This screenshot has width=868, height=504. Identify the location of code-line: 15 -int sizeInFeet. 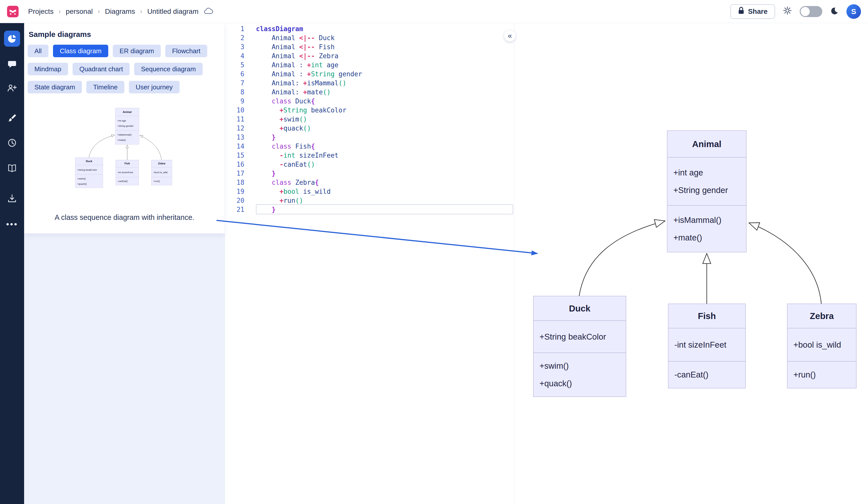
(370, 155).